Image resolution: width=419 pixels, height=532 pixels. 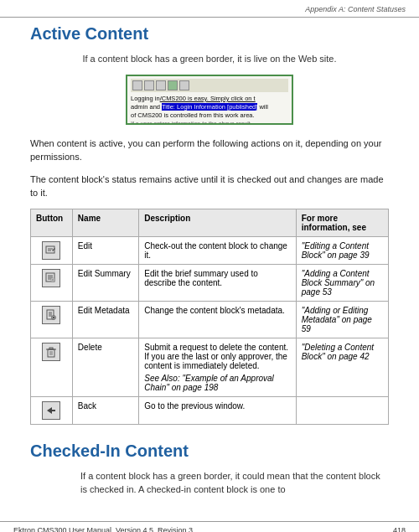 I want to click on button-cell-edit-summary, so click(x=52, y=282).